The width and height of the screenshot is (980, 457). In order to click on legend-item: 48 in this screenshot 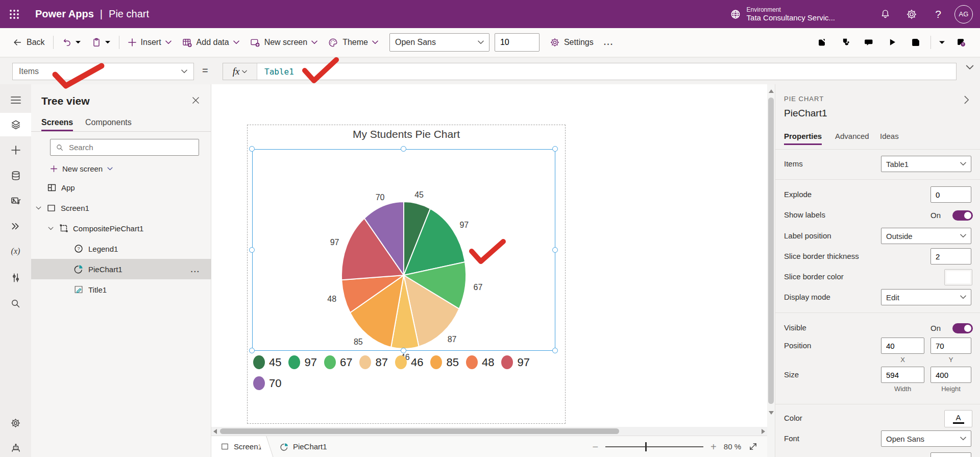, I will do `click(480, 363)`.